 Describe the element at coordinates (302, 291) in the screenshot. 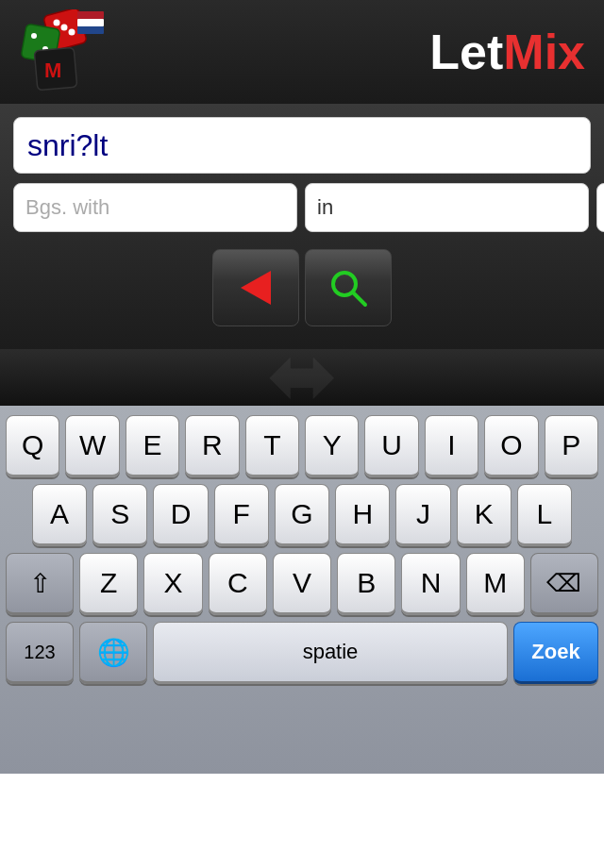

I see `action-row` at that location.